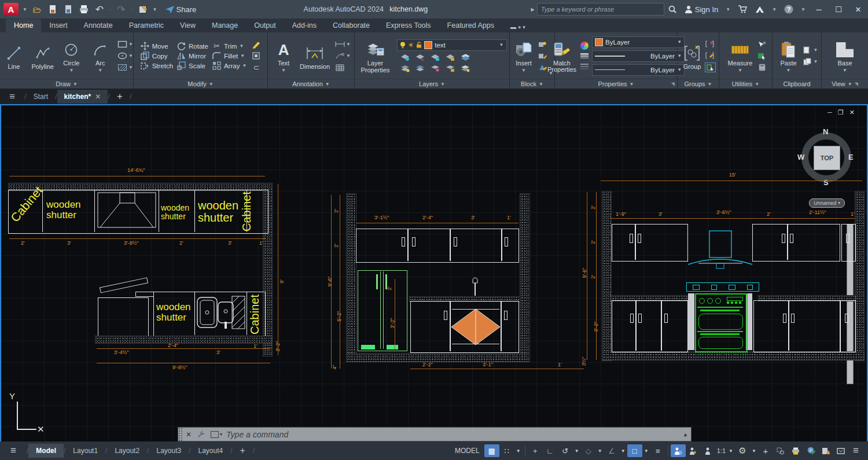 The height and width of the screenshot is (460, 868). What do you see at coordinates (132, 9) in the screenshot?
I see `redo-chevron-icon: ·` at bounding box center [132, 9].